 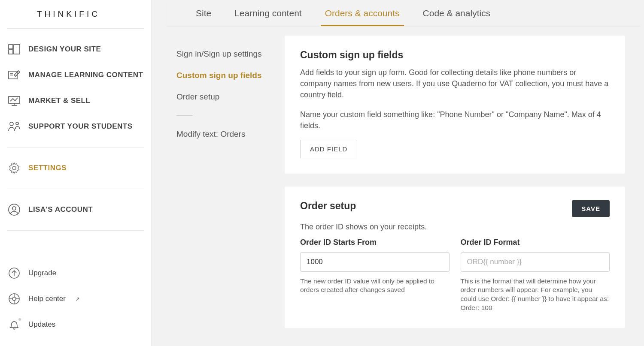 What do you see at coordinates (47, 299) in the screenshot?
I see `sidebar-item-label: Help center` at bounding box center [47, 299].